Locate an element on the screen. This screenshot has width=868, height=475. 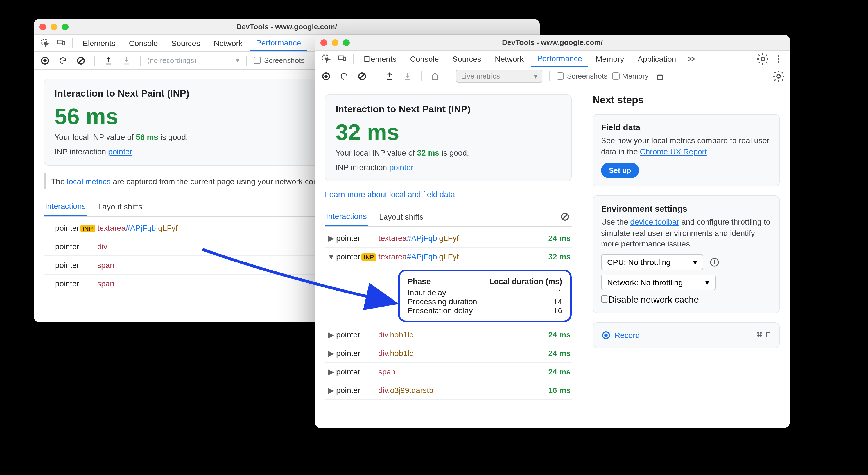
setup-button: Set up is located at coordinates (620, 170).